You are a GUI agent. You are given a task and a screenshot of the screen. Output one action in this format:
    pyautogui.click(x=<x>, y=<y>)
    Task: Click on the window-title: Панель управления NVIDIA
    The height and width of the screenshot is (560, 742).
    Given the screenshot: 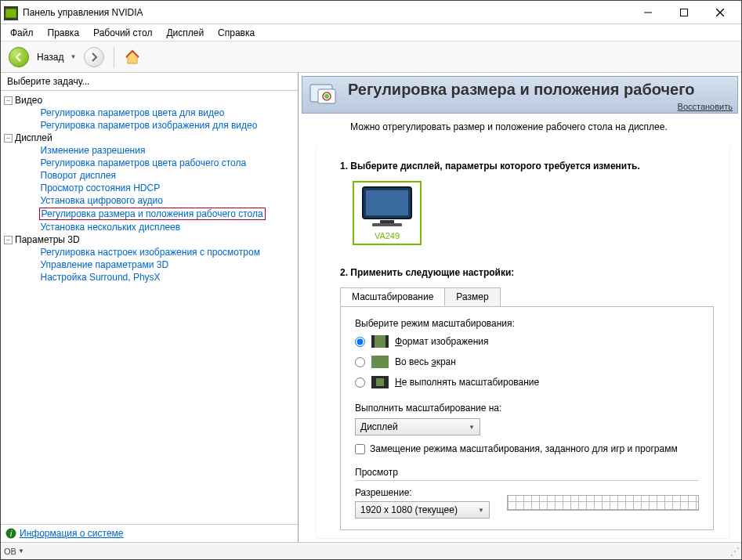 What is the action you would take?
    pyautogui.click(x=326, y=13)
    